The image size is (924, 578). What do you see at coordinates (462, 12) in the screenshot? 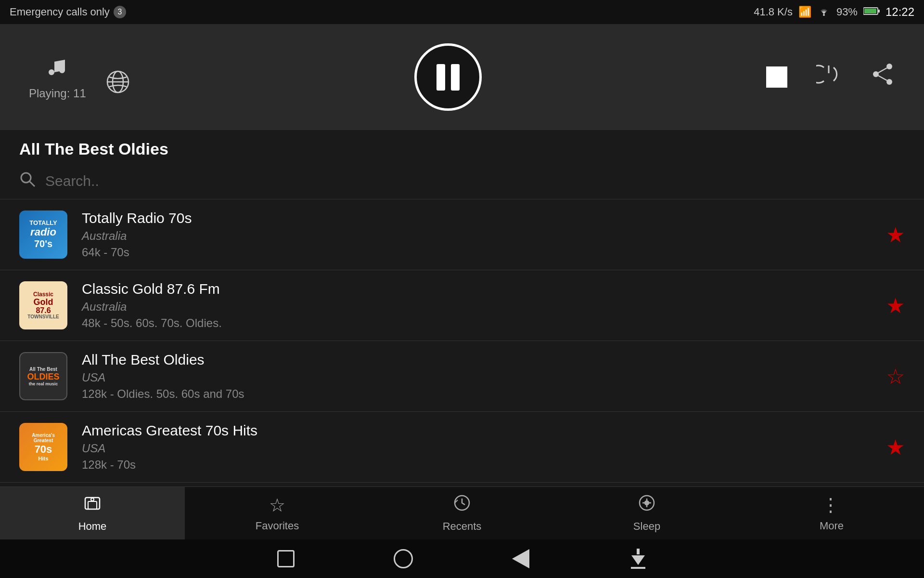
I see `status-bar: Emergency calls only 3 41.8 K/s 📶 93% 12…` at bounding box center [462, 12].